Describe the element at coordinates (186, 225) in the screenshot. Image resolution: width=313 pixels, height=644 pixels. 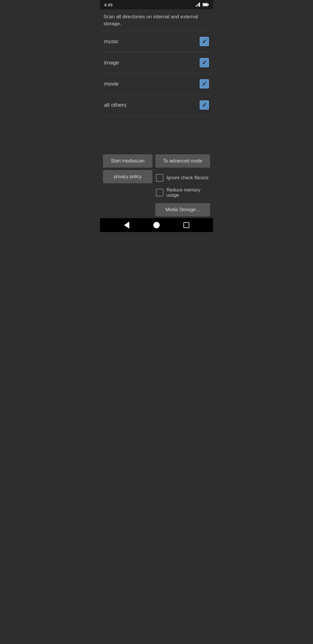
I see `recents-button` at that location.